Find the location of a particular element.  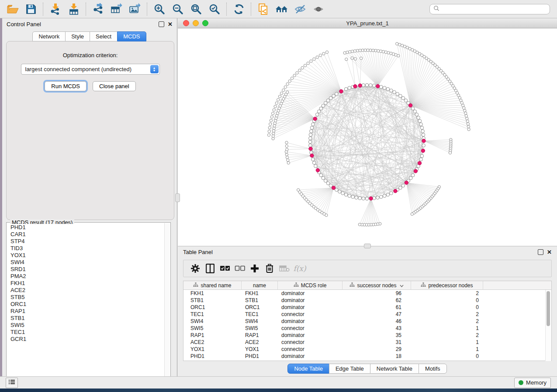

tab-network: Network is located at coordinates (49, 37).